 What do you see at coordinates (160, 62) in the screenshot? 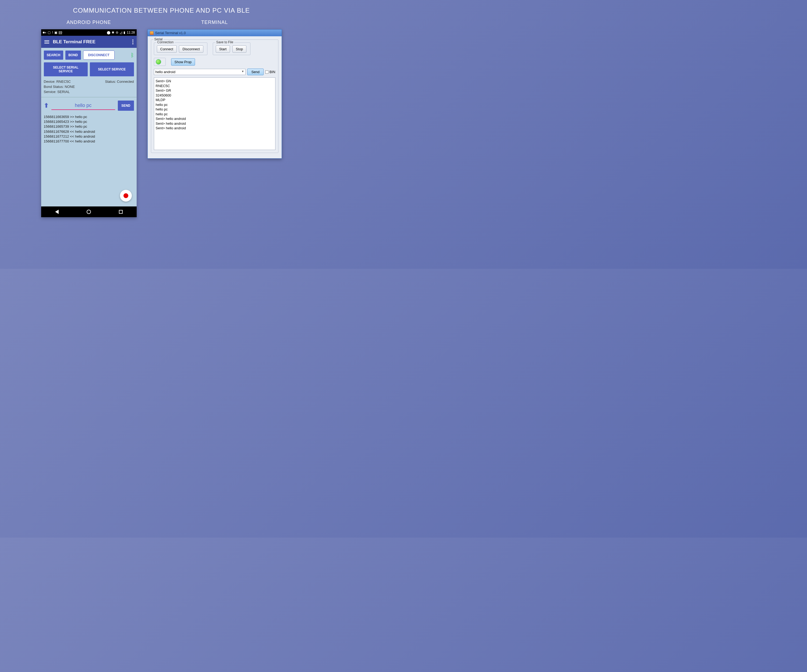
I see `status-led-box` at bounding box center [160, 62].